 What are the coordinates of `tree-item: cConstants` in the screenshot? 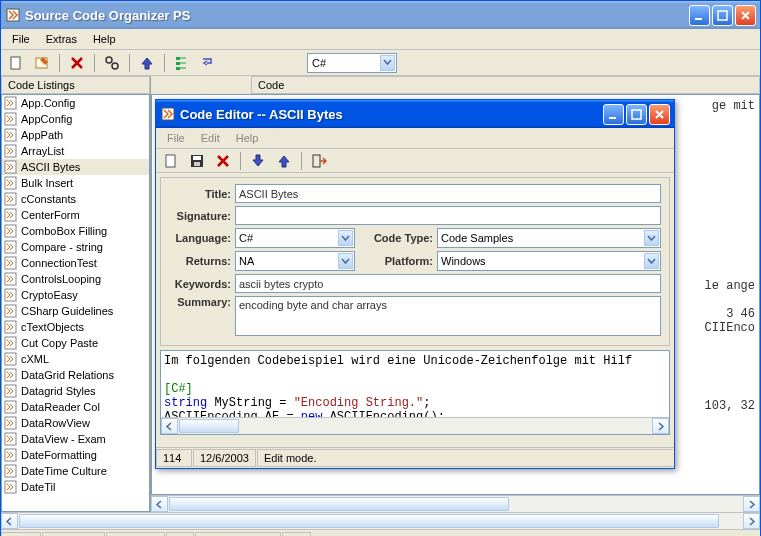 It's located at (76, 199).